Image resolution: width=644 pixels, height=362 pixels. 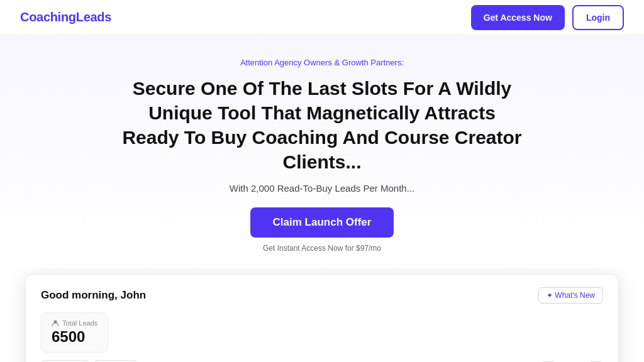 I want to click on brand-logo: CoachingLeads, so click(x=65, y=18).